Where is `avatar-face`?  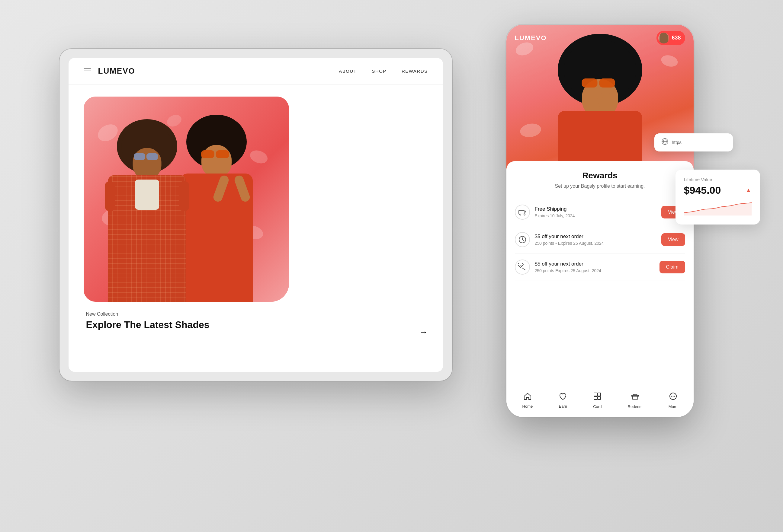
avatar-face is located at coordinates (664, 38).